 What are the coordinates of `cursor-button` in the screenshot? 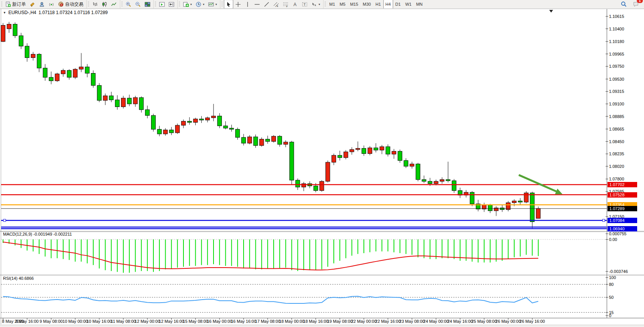 It's located at (228, 5).